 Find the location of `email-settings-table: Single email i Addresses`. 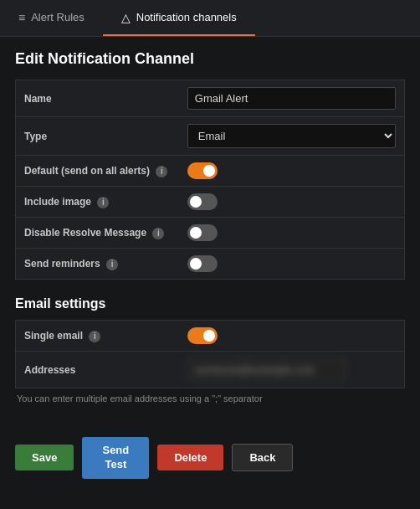

email-settings-table: Single email i Addresses is located at coordinates (210, 354).